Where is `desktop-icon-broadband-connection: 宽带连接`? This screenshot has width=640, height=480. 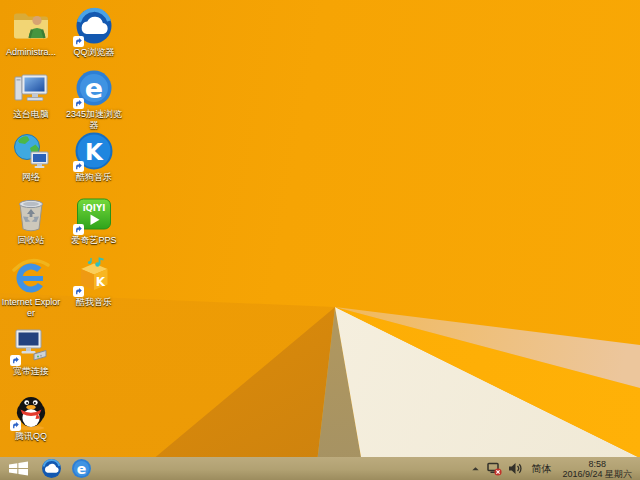
desktop-icon-broadband-connection: 宽带连接 is located at coordinates (31, 351).